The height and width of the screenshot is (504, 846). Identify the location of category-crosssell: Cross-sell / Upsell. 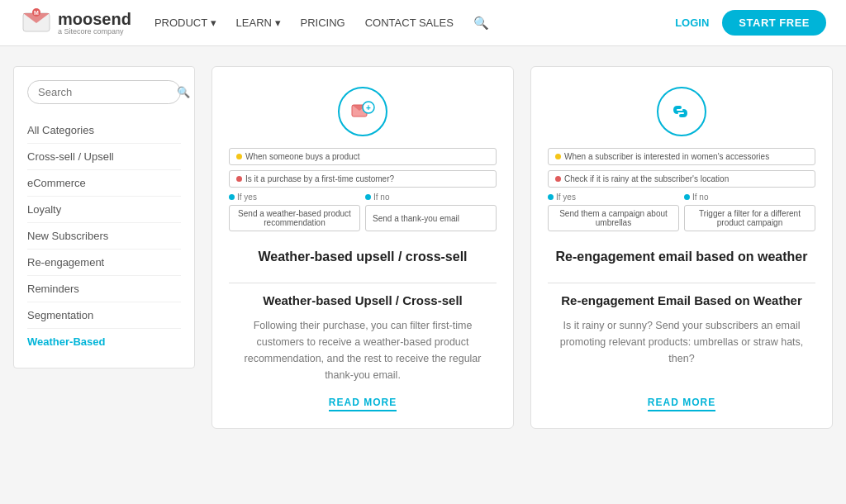
(104, 157).